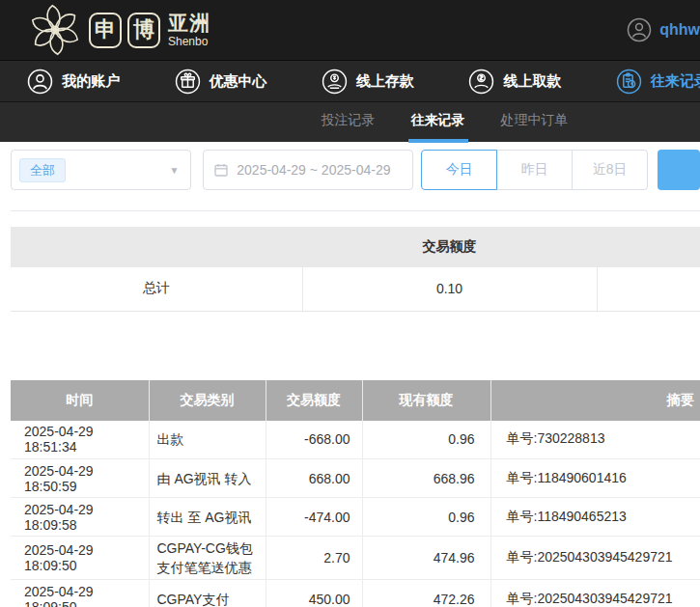 The width and height of the screenshot is (700, 607). What do you see at coordinates (663, 30) in the screenshot?
I see `user-menu: qhhw` at bounding box center [663, 30].